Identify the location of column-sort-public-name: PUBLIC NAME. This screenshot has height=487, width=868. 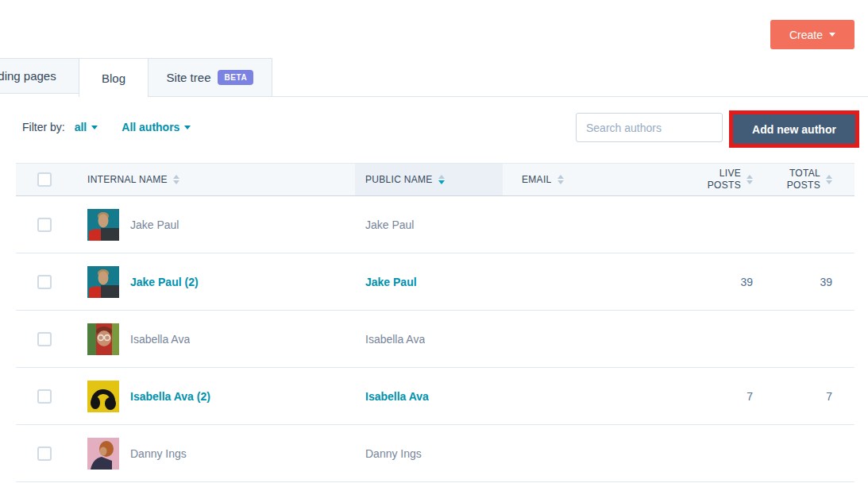
(405, 180).